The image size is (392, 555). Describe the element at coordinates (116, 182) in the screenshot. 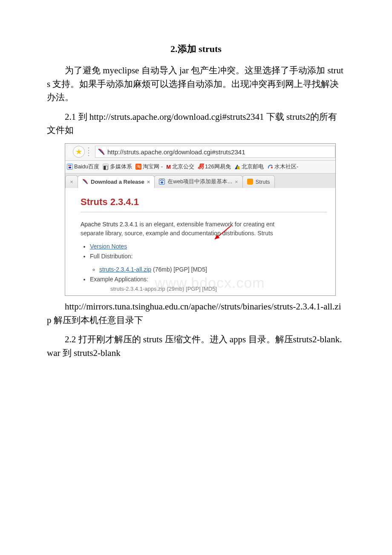

I see `tab-active: Download a Release ×` at that location.